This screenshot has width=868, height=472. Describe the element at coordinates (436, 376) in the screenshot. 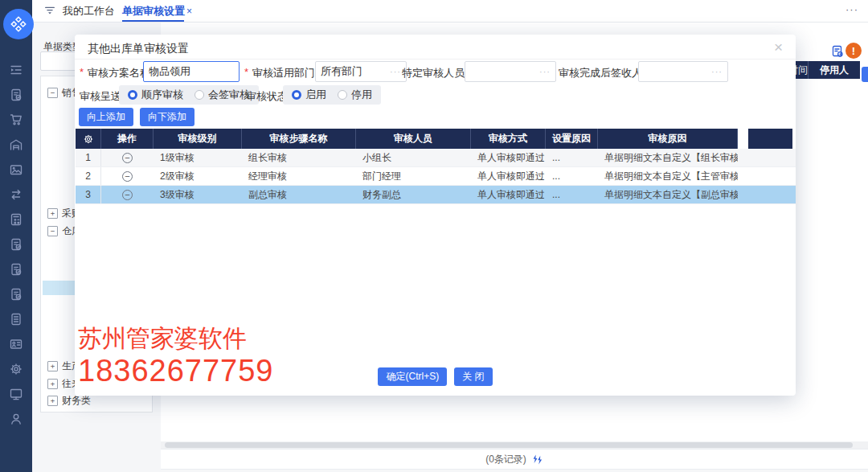

I see `dialog-footer: 确定(Ctrl+S) 关 闭` at that location.